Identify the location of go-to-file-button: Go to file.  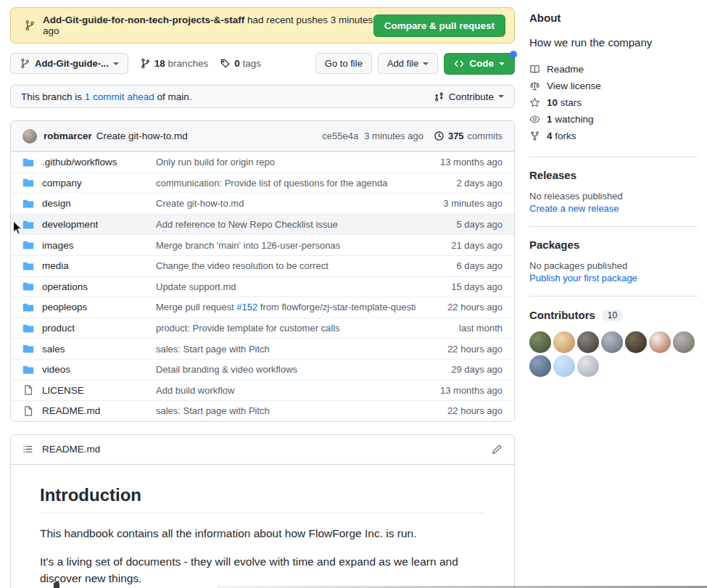
(344, 64).